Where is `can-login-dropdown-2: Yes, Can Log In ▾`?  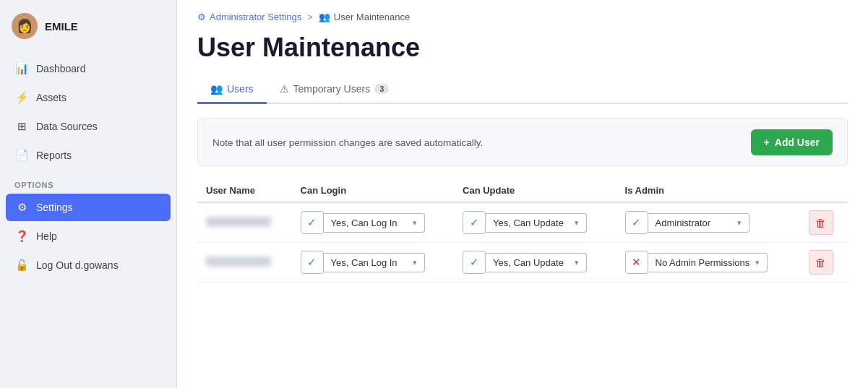
can-login-dropdown-2: Yes, Can Log In ▾ is located at coordinates (374, 263).